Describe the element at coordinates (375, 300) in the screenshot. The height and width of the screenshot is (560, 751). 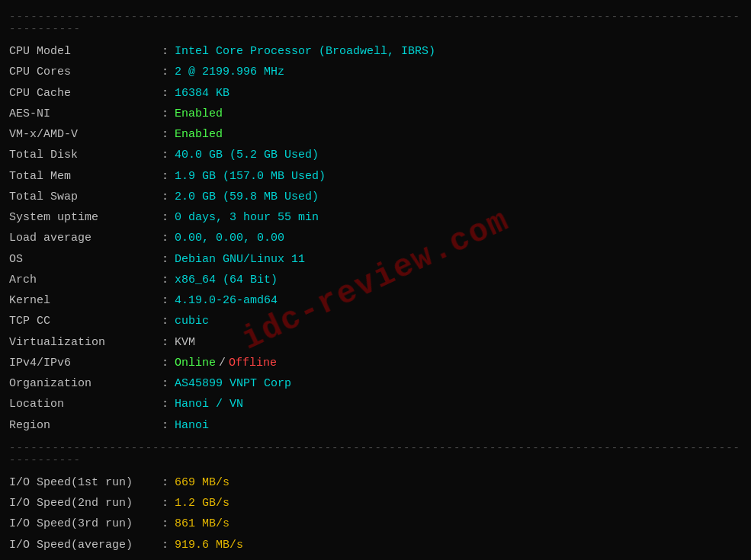
I see `row-kernel: Kernel : 4.19.0-26-amd64` at that location.